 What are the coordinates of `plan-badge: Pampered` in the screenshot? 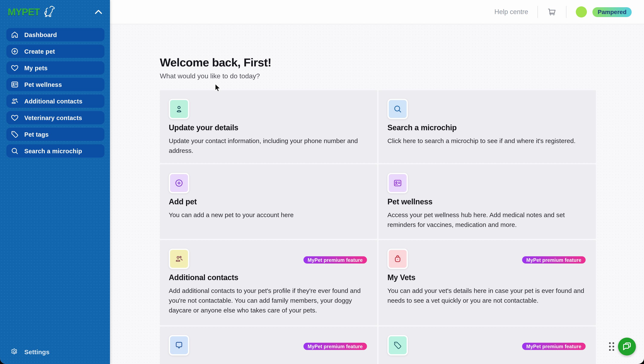 It's located at (612, 12).